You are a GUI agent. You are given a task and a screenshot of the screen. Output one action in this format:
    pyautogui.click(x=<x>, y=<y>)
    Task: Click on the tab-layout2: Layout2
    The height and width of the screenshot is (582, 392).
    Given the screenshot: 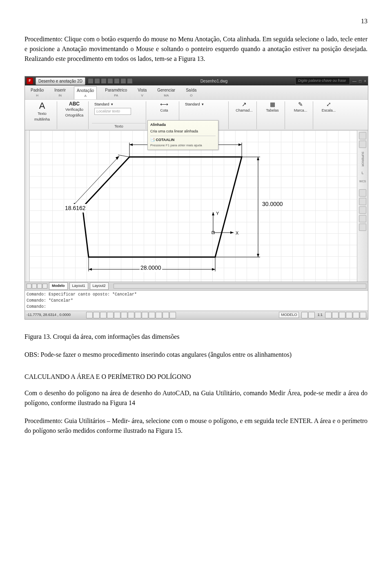 What is the action you would take?
    pyautogui.click(x=99, y=286)
    